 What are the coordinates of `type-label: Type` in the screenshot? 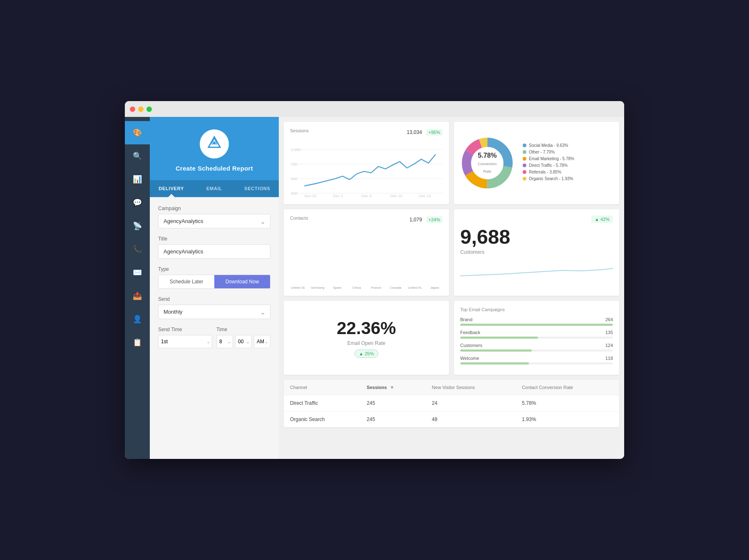 It's located at (214, 269).